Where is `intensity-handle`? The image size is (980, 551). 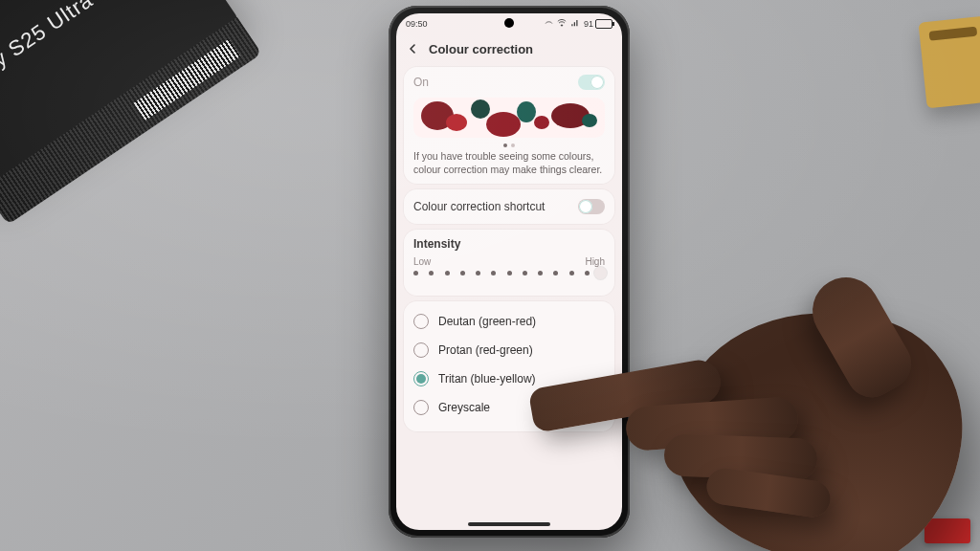
intensity-handle is located at coordinates (601, 274).